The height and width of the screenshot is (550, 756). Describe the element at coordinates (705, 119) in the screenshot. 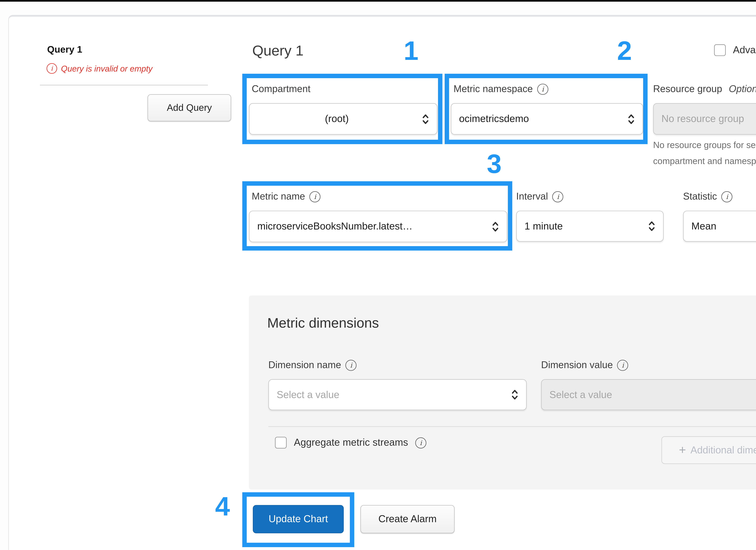

I see `resource-group-select: No resource group` at that location.